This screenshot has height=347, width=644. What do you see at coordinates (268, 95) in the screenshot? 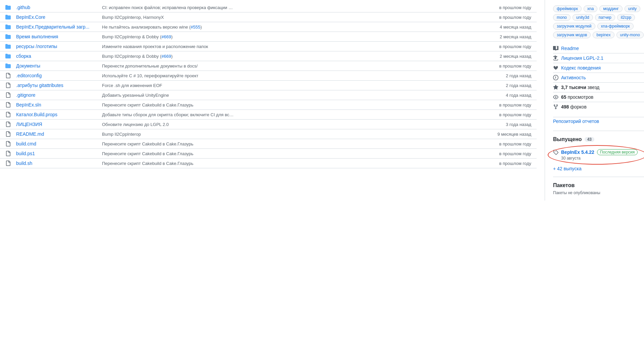
I see `file-row: .gitignoreДобавить урезанный UnityEngine…` at bounding box center [268, 95].